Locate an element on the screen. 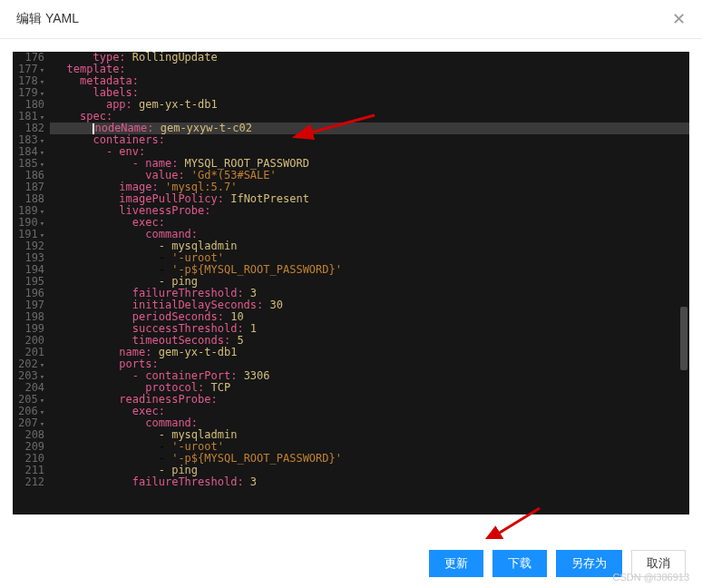 The width and height of the screenshot is (702, 588). modal-footer: 更新 下载 另存为 取消 is located at coordinates (351, 564).